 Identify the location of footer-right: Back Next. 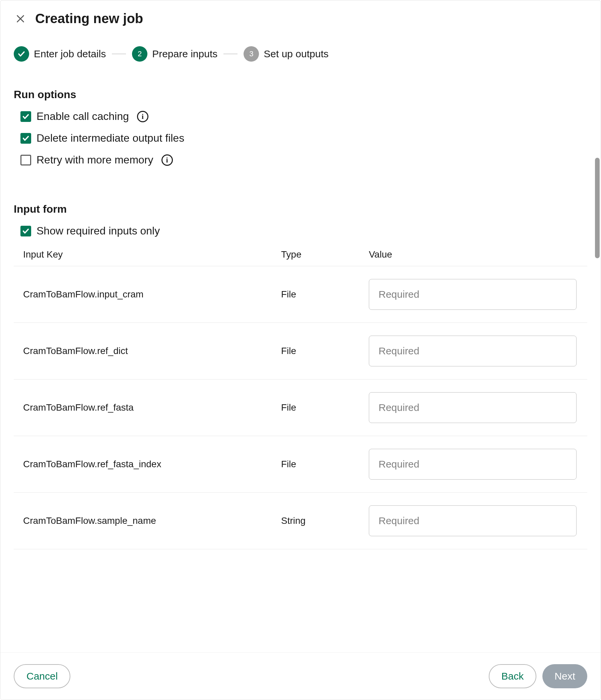
(538, 676).